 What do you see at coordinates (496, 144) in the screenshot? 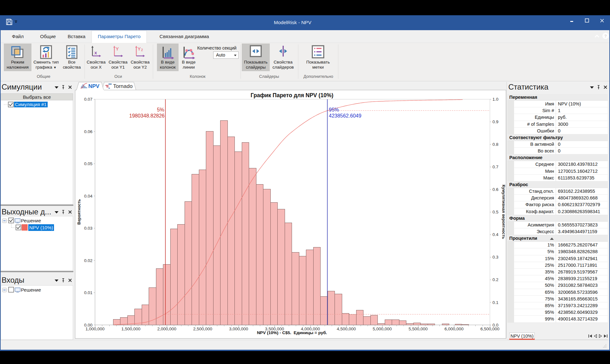
I see `svg-text: 0.8` at bounding box center [496, 144].